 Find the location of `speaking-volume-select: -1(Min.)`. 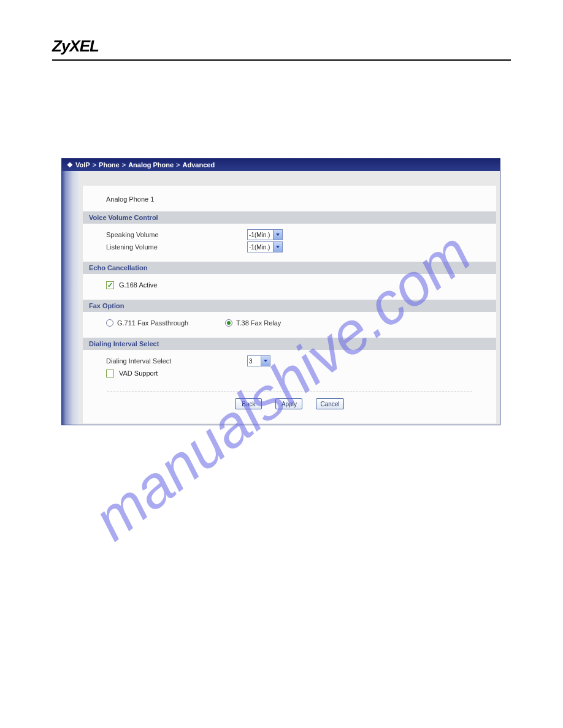

speaking-volume-select: -1(Min.) is located at coordinates (265, 235).